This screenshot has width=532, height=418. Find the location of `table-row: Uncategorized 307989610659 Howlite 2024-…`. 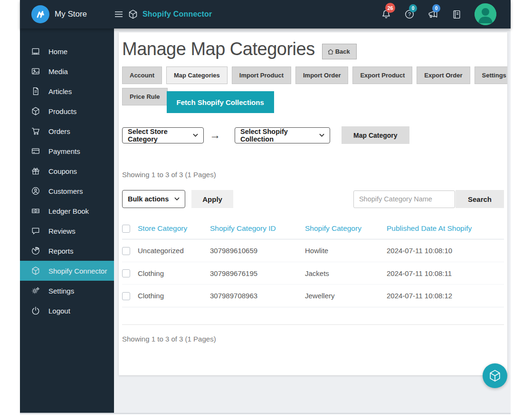

table-row: Uncategorized 307989610659 Howlite 2024-… is located at coordinates (313, 251).